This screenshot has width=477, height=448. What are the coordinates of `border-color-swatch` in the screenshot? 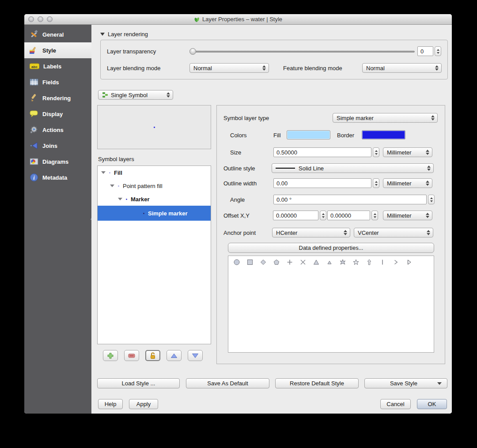 It's located at (383, 135).